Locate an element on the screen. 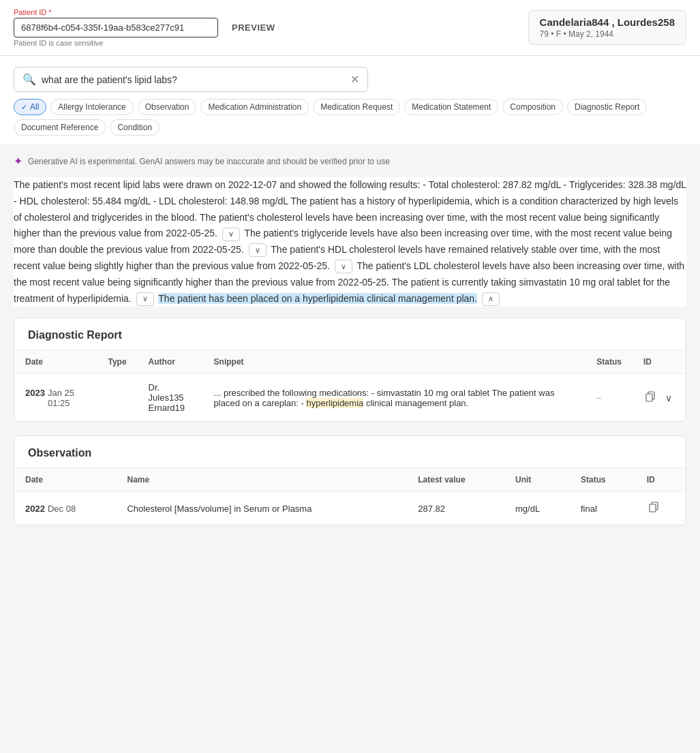 This screenshot has width=700, height=753. obs-row-value: 287.82 is located at coordinates (455, 508).